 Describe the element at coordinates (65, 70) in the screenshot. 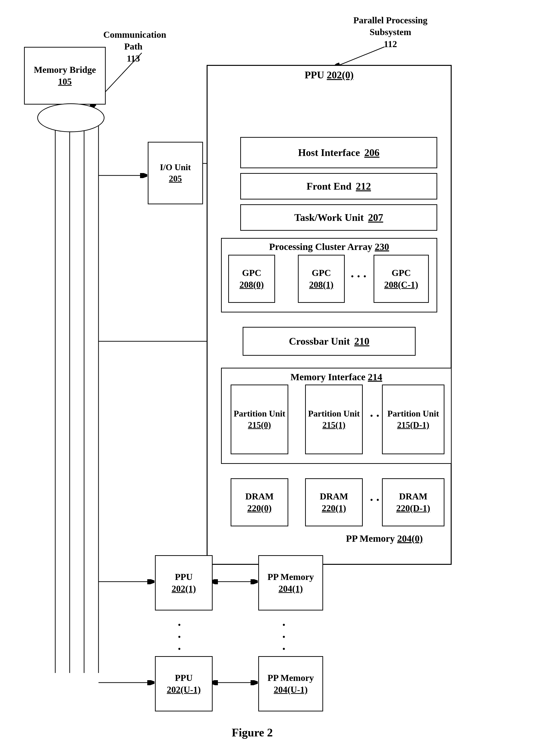

I see `memory-bridge-label: Memory Bridge` at that location.